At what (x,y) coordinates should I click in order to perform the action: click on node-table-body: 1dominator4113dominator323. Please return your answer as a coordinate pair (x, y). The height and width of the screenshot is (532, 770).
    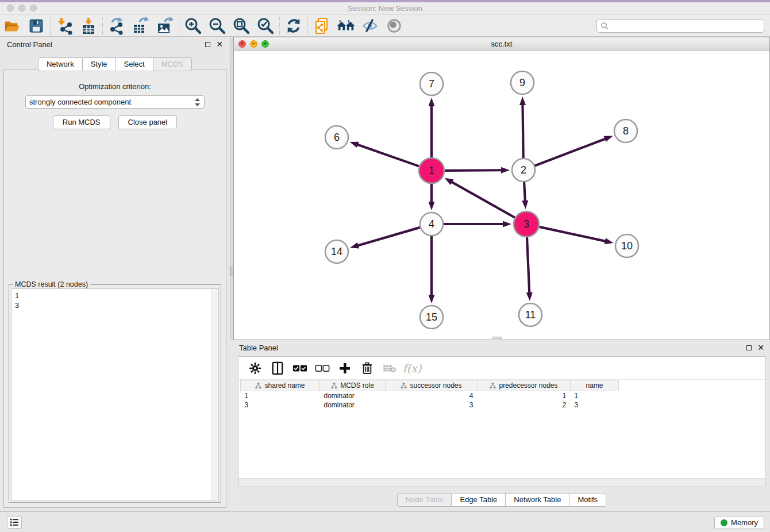
    Looking at the image, I should click on (430, 400).